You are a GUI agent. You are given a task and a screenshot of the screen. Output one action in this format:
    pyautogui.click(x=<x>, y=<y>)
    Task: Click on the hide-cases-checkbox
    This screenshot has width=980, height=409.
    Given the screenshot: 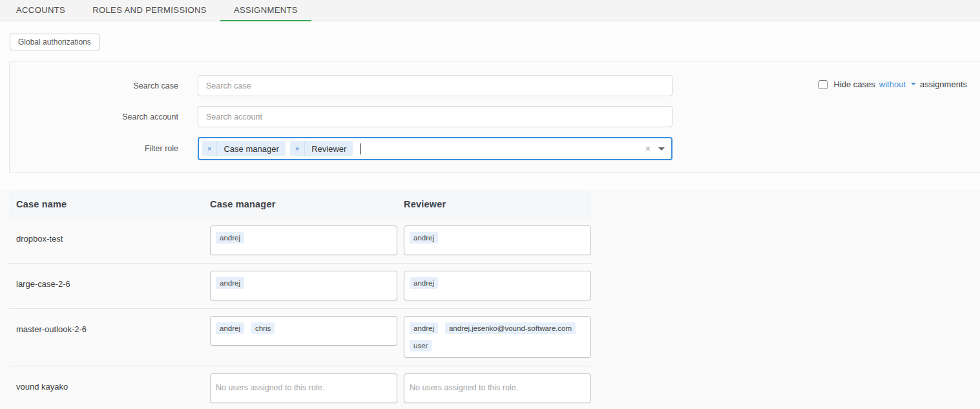 What is the action you would take?
    pyautogui.click(x=823, y=85)
    